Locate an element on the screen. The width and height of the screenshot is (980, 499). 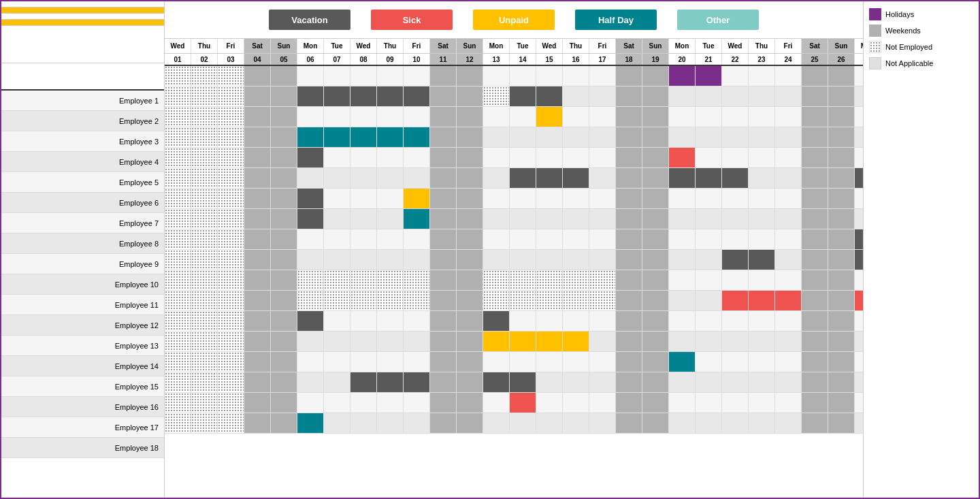
day-number-cell: 24 is located at coordinates (788, 59).